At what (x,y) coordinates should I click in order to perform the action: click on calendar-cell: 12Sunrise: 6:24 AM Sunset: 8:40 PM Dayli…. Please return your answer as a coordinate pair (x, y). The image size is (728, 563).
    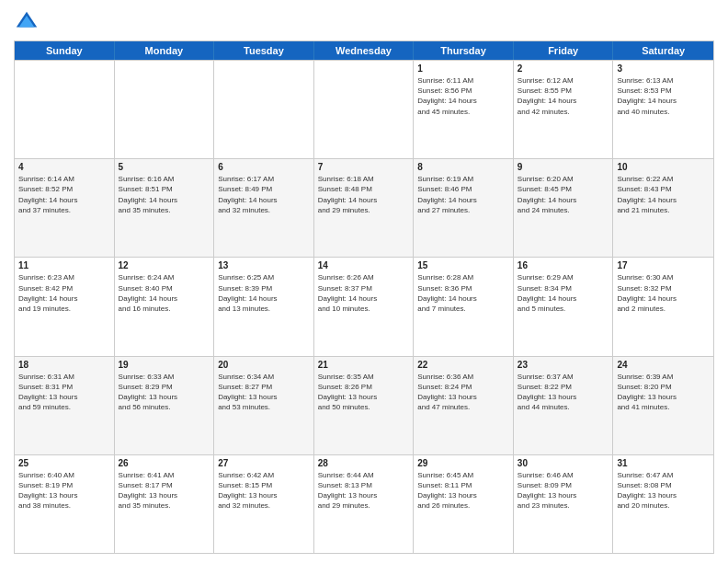
    Looking at the image, I should click on (165, 306).